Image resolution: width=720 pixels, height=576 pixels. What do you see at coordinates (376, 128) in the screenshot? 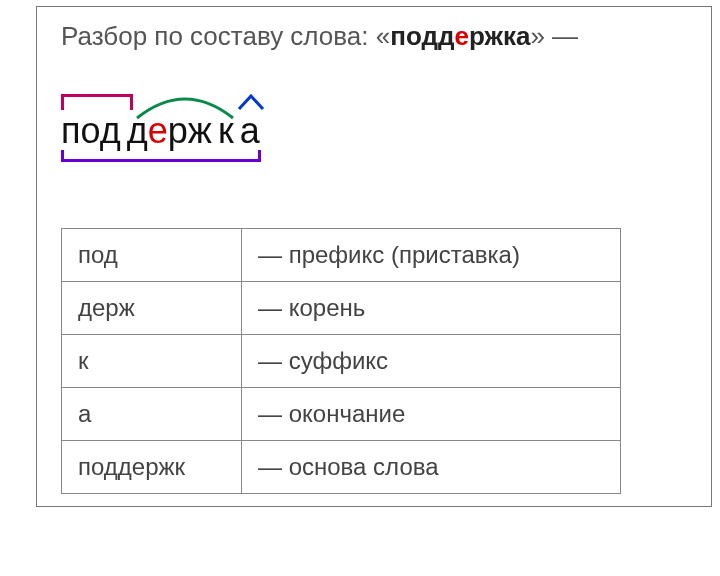
I see `morpheme-diagram: поддержка` at bounding box center [376, 128].